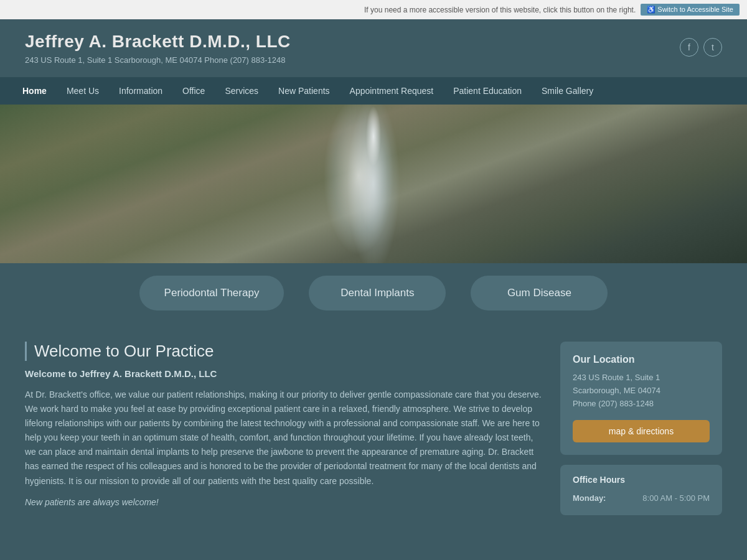 The height and width of the screenshot is (560, 747). Describe the element at coordinates (141, 91) in the screenshot. I see `nav-information: Information` at that location.